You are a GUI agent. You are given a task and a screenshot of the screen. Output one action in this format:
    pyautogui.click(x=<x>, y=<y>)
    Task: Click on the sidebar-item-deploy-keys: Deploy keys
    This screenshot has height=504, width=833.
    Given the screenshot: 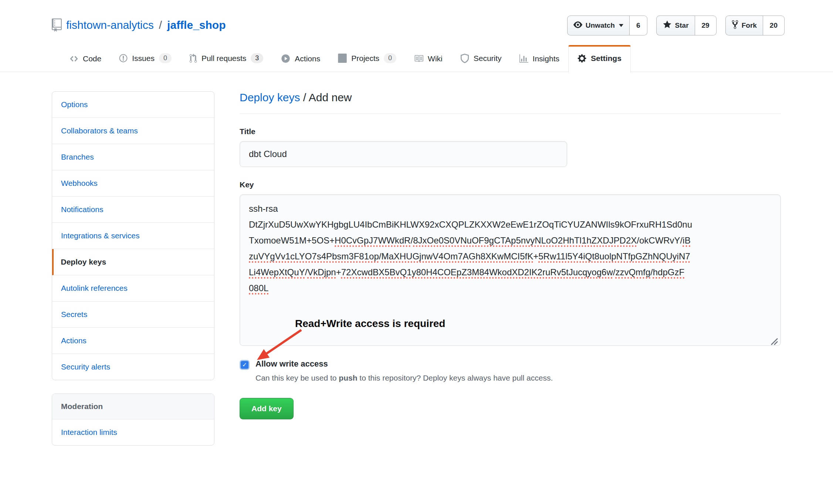 What is the action you would take?
    pyautogui.click(x=133, y=262)
    